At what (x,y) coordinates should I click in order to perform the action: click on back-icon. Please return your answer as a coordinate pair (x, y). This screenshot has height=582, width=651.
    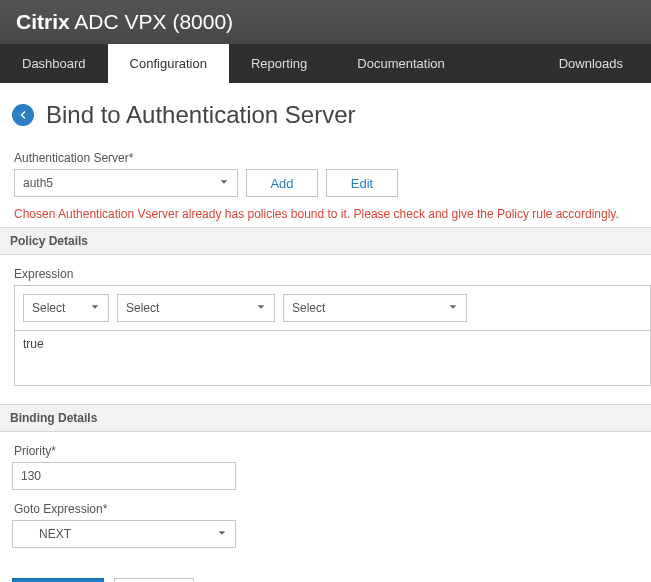
    Looking at the image, I should click on (23, 115).